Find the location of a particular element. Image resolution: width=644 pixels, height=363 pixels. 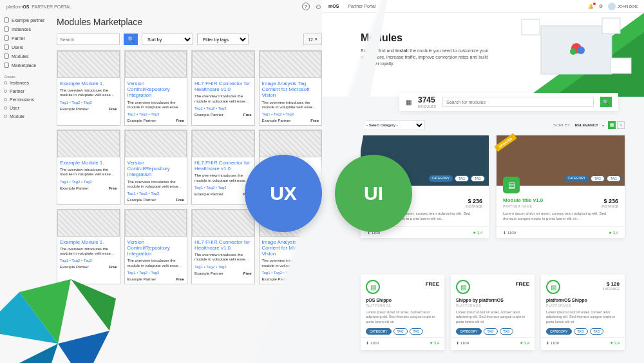

card-partner: PLATFORMOS is located at coordinates (493, 306).